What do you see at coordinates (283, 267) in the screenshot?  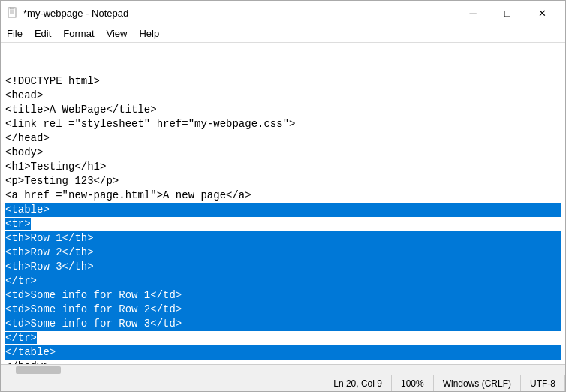 I see `editor-line: <th>Row 3</th>` at bounding box center [283, 267].